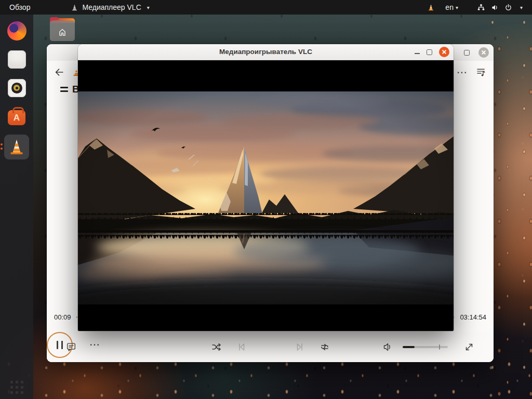 This screenshot has width=532, height=399. I want to click on home-folder-icon, so click(62, 29).